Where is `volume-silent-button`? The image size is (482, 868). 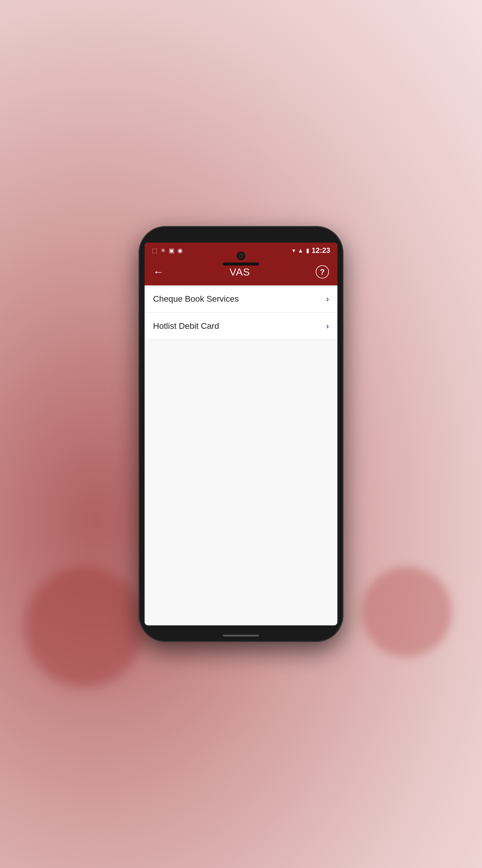 volume-silent-button is located at coordinates (139, 318).